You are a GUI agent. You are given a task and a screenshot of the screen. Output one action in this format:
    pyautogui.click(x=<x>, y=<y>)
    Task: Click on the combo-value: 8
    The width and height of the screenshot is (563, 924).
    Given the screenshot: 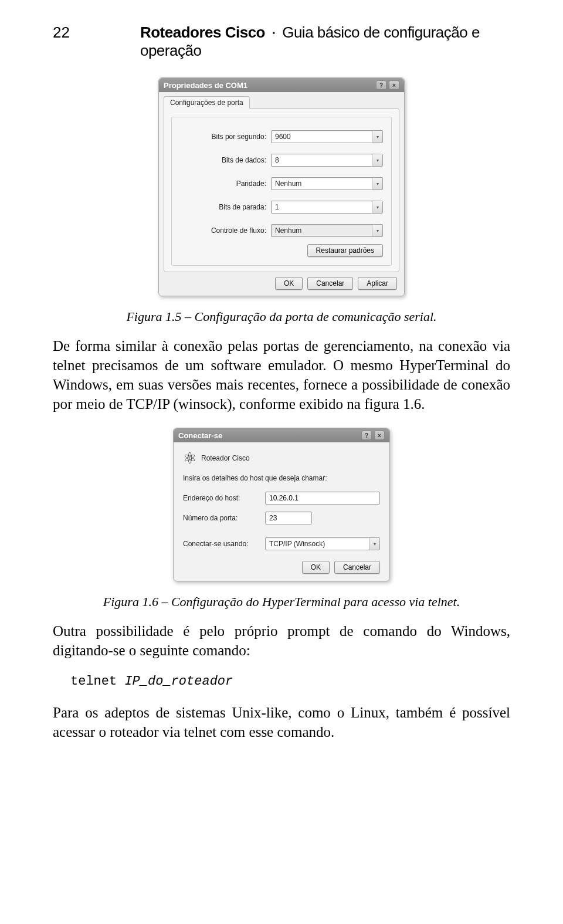 What is the action you would take?
    pyautogui.click(x=324, y=160)
    